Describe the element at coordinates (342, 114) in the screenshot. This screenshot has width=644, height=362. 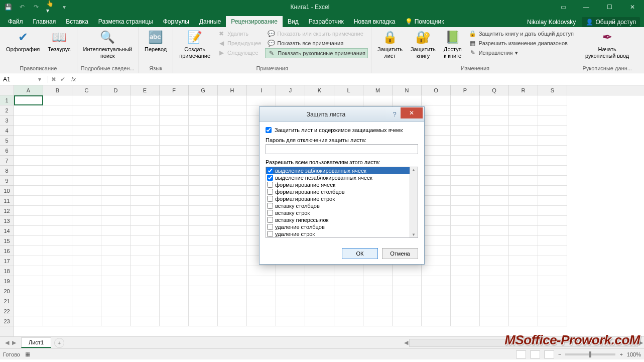
I see `dialog-titlebar: Защита листа ? ✕` at that location.